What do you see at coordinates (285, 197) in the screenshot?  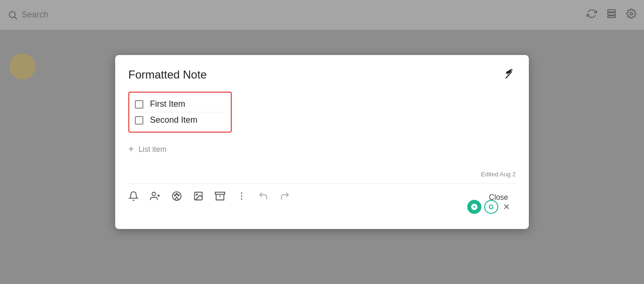 I see `redo-icon` at bounding box center [285, 197].